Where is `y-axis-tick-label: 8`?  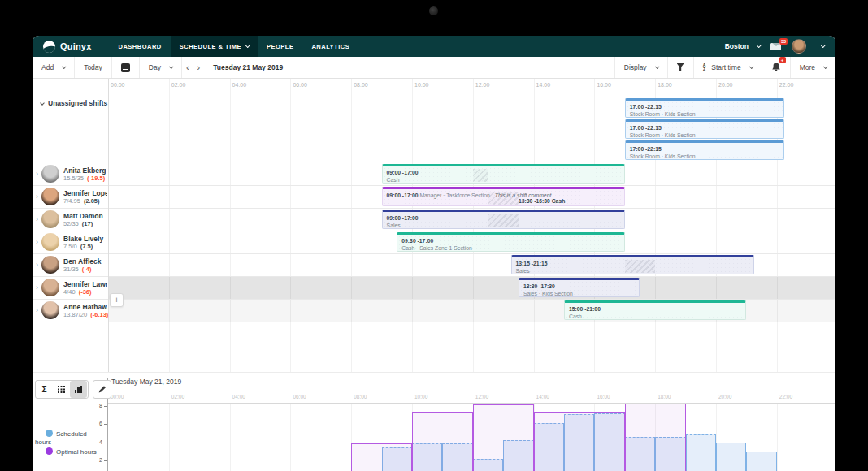 y-axis-tick-label: 8 is located at coordinates (96, 406).